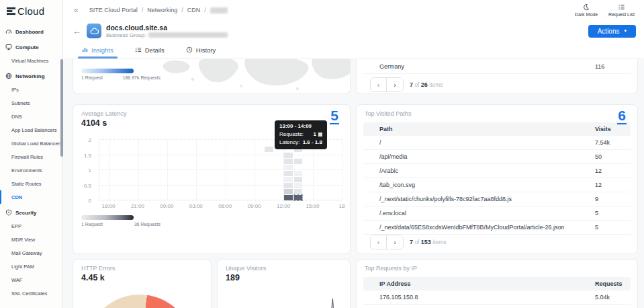 The width and height of the screenshot is (644, 308). What do you see at coordinates (17, 198) in the screenshot?
I see `sidebar-item-label: CDN` at bounding box center [17, 198].